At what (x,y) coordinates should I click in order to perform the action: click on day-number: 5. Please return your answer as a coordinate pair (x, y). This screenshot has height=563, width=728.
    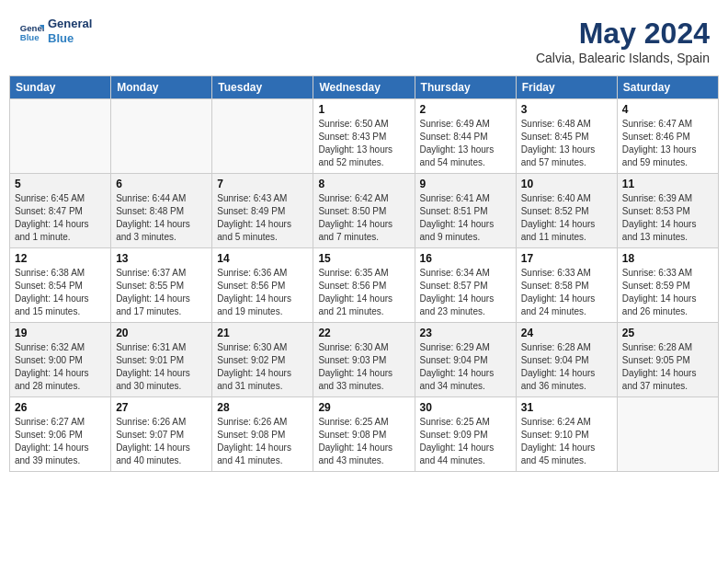
    Looking at the image, I should click on (61, 184).